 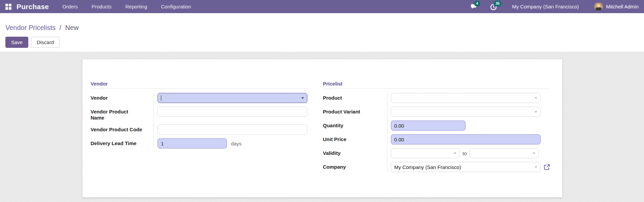 I want to click on apps-menu-icon, so click(x=8, y=7).